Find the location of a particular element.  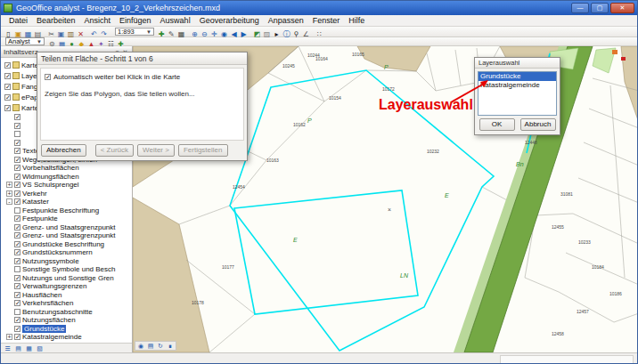

tree-item: ✓Widmungsflächen is located at coordinates (66, 177).